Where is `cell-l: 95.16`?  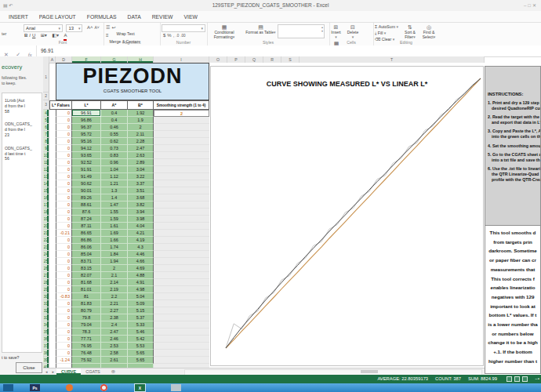
cell-l: 95.16 is located at coordinates (86, 141).